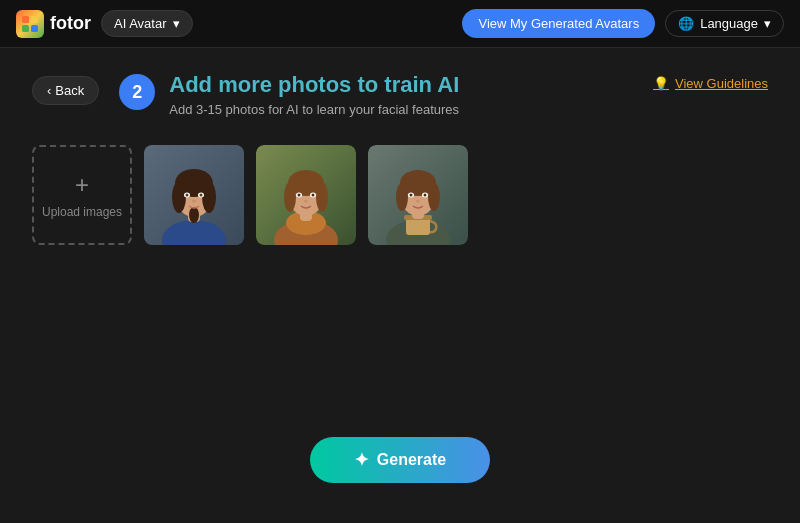 Image resolution: width=800 pixels, height=523 pixels. I want to click on generate-label: Generate, so click(412, 460).